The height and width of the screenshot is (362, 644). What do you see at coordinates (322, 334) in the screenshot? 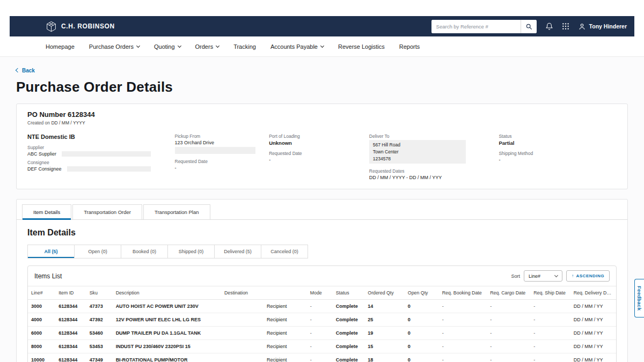
I see `table-row: 6000612834453460DUMP TRAILER PU DA 1.1GA…` at bounding box center [322, 334].